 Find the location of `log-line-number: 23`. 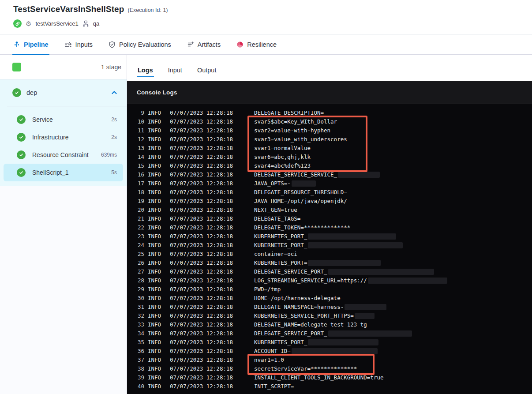

log-line-number: 23 is located at coordinates (136, 236).